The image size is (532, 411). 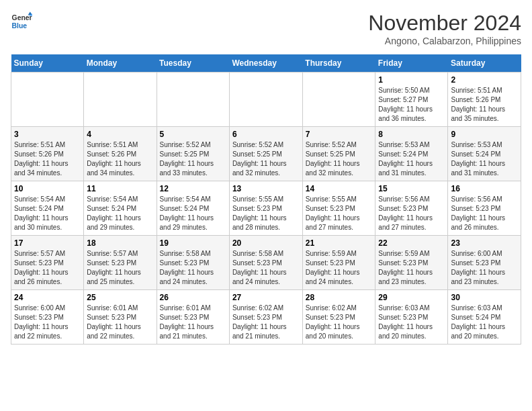 What do you see at coordinates (266, 268) in the screenshot?
I see `day-info: Sunrise: 5:58 AM Sunset: 5:23 PM Dayligh…` at bounding box center [266, 268].